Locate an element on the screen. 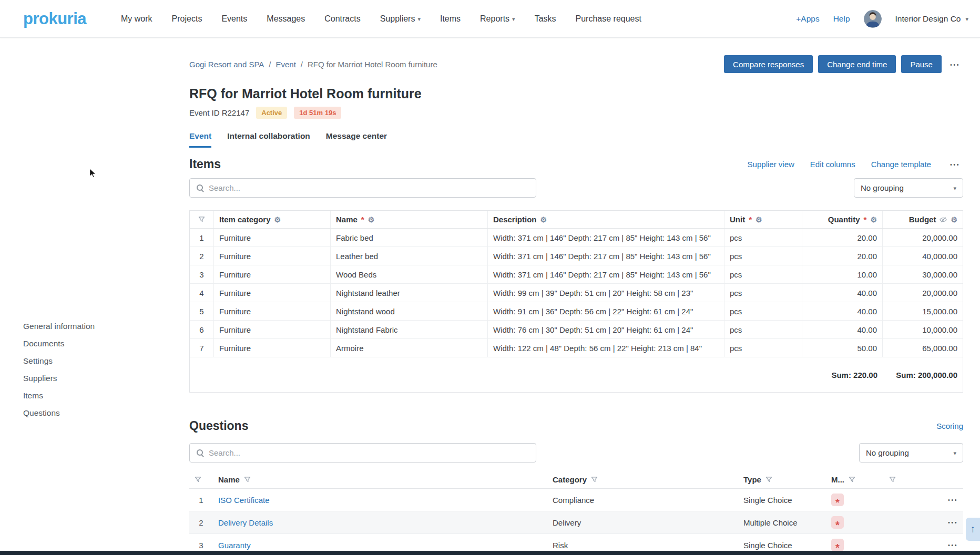 This screenshot has width=980, height=555. compare-responses-button: Compare responses is located at coordinates (769, 64).